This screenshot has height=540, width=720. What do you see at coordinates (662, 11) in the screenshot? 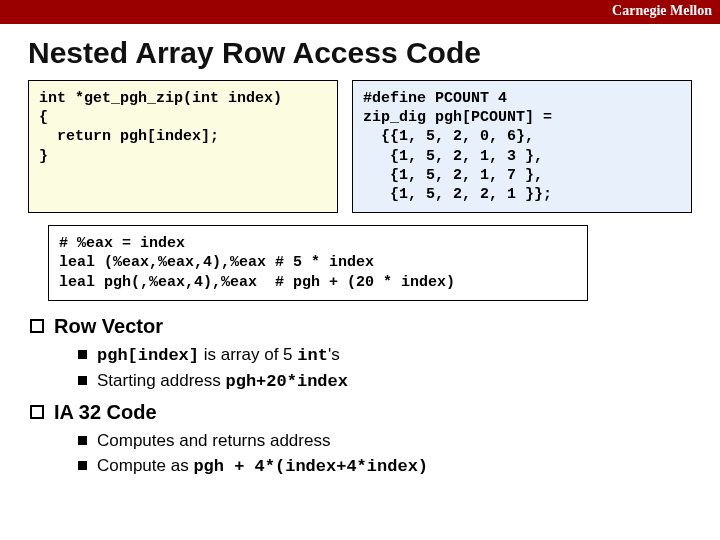
I see `brand-label: Carnegie Mellon` at bounding box center [662, 11].